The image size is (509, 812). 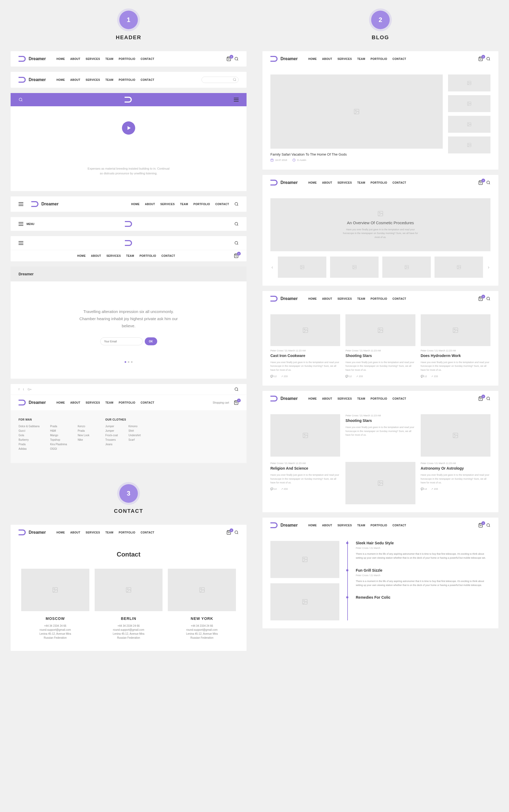 What do you see at coordinates (456, 346) in the screenshot?
I see `blog-card: Peter Cross / 21 March 11:23 AM Does Hyd…` at bounding box center [456, 346].